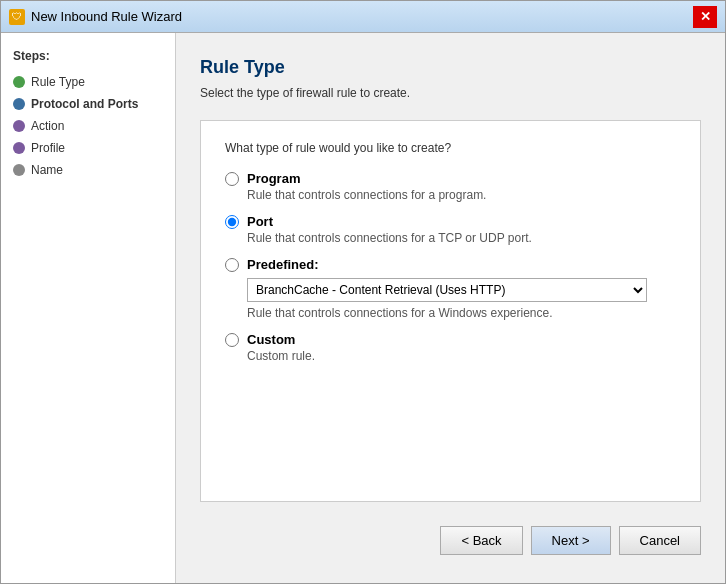 The height and width of the screenshot is (584, 726). Describe the element at coordinates (705, 17) in the screenshot. I see `close-button: ✕` at that location.